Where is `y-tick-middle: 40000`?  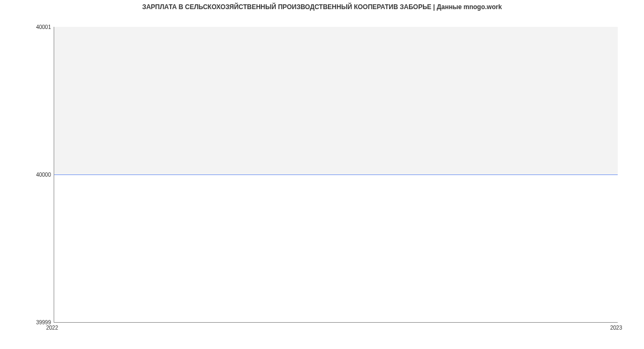 y-tick-middle: 40000 is located at coordinates (27, 175).